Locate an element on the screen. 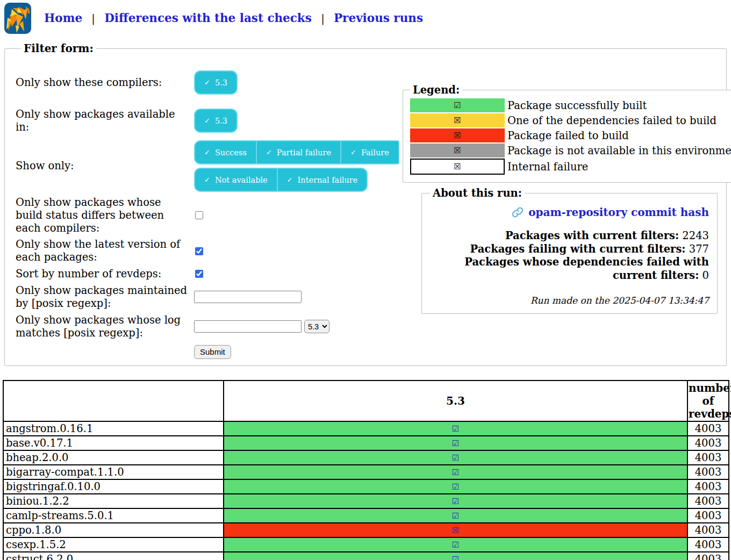  table-row: bheap.2.0.0 ☑ 4003 is located at coordinates (366, 458).